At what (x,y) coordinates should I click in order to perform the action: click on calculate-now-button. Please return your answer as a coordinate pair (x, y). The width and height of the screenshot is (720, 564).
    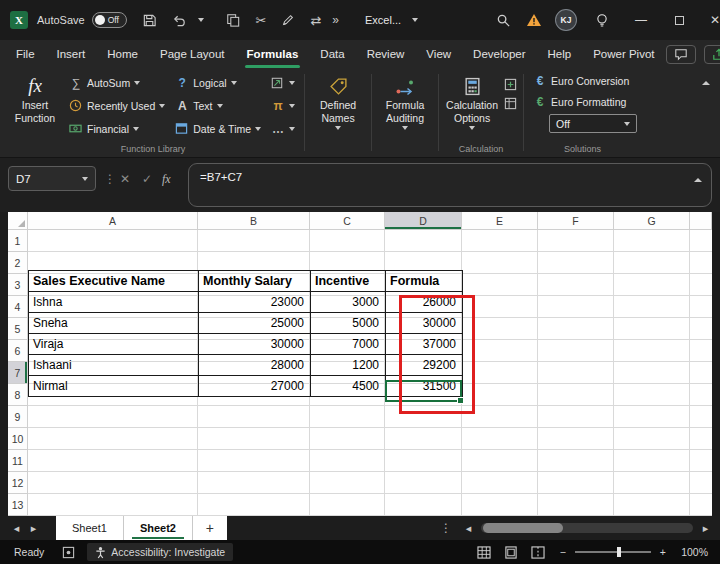
    Looking at the image, I should click on (510, 84).